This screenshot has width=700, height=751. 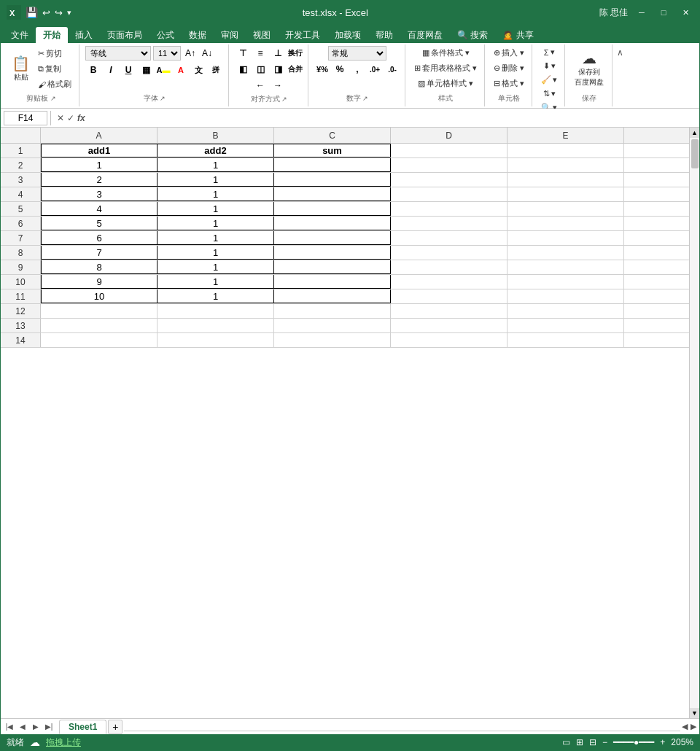 I want to click on cell-E7, so click(x=566, y=238).